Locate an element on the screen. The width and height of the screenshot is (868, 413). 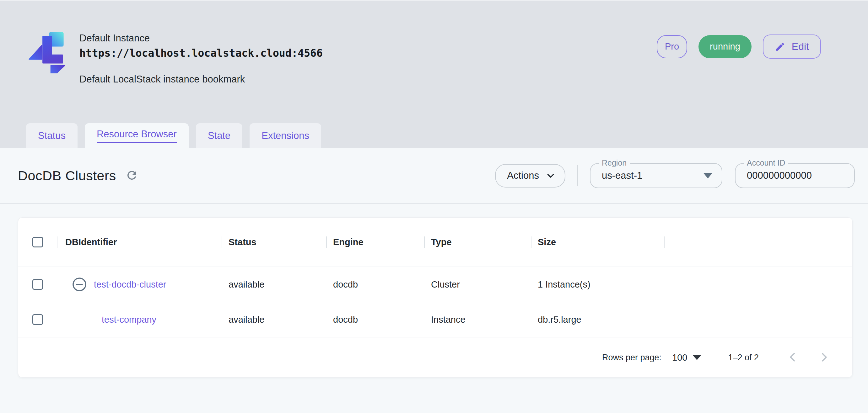
chevron-right-icon is located at coordinates (824, 357).